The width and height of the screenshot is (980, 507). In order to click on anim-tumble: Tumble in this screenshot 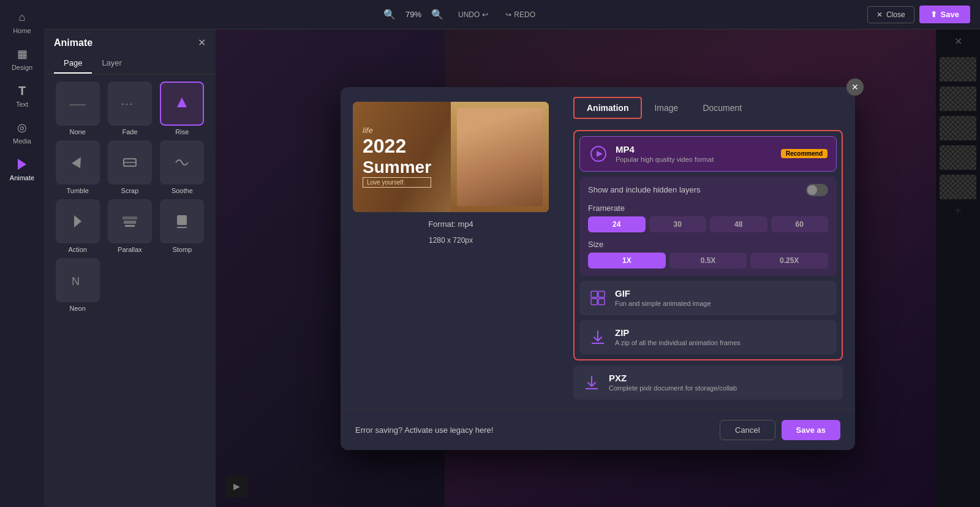, I will do `click(77, 167)`.